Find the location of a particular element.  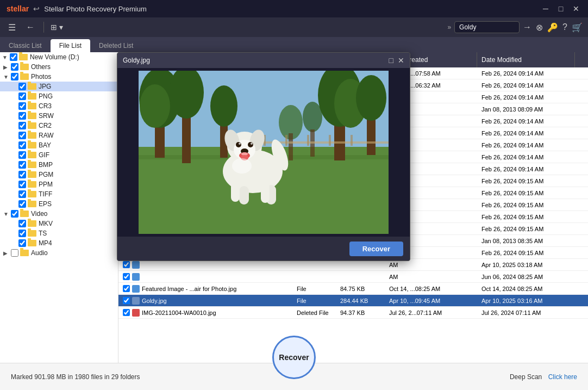

table-row: Featured Image - ...air for Photo.jpg Fi… is located at coordinates (353, 289).